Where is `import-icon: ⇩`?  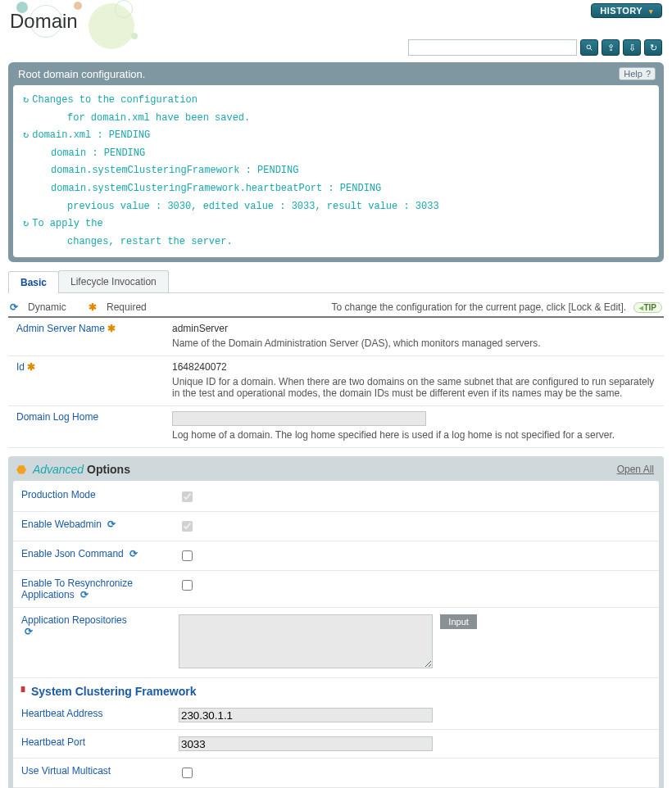 import-icon: ⇩ is located at coordinates (632, 48).